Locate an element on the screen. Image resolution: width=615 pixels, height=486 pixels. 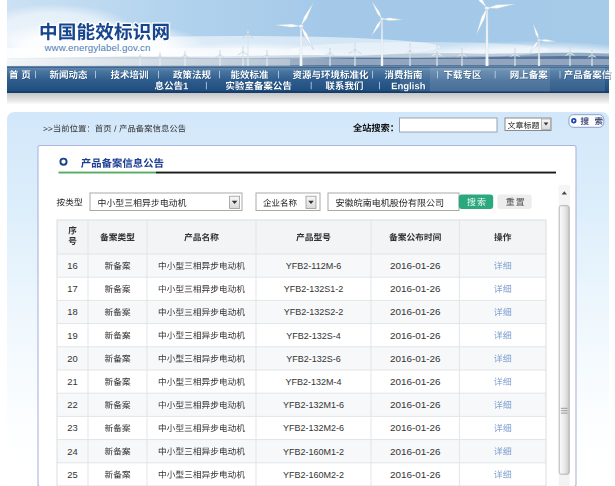
svg-text: YFB2-160M2-2 is located at coordinates (314, 475).